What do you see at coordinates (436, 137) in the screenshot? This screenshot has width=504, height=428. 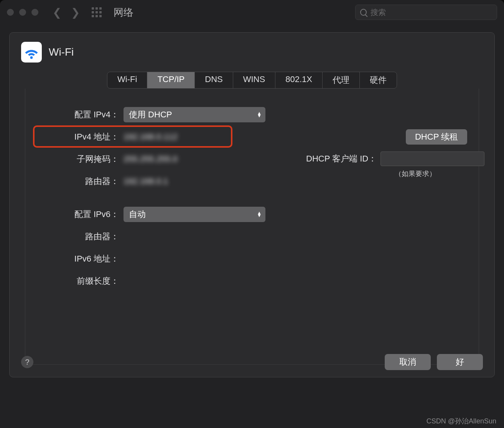 I see `dhcp-renew-button: DHCP 续租` at bounding box center [436, 137].